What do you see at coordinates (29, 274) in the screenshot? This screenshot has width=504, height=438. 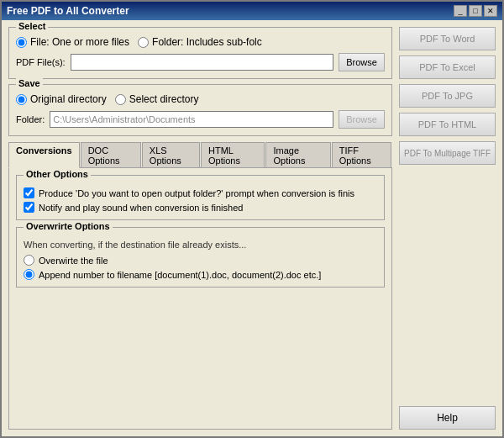 I see `append-number-radio` at bounding box center [29, 274].